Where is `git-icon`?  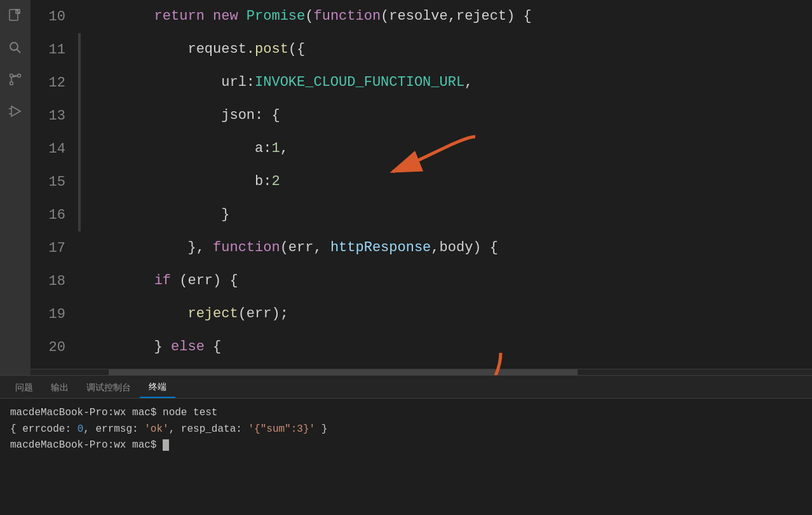
git-icon is located at coordinates (15, 79).